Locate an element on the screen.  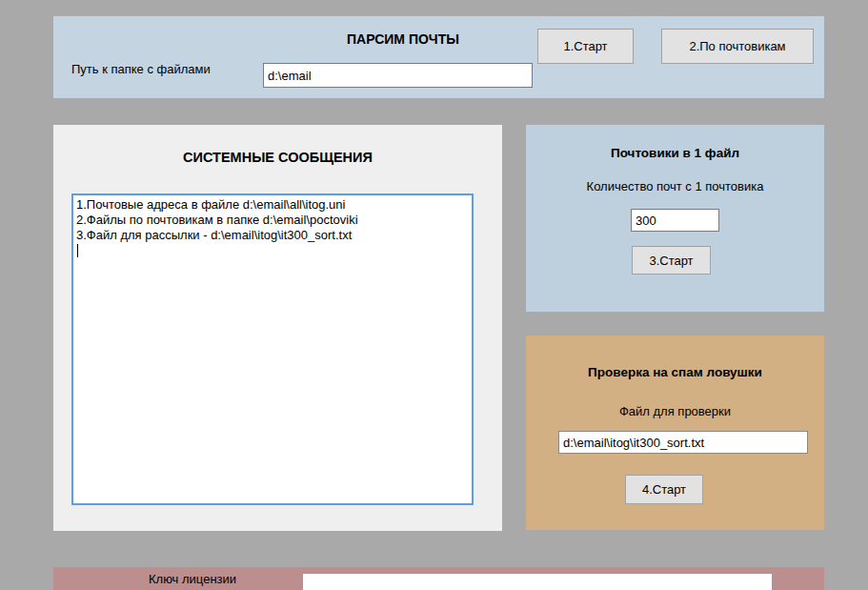
mail-count-input is located at coordinates (675, 220).